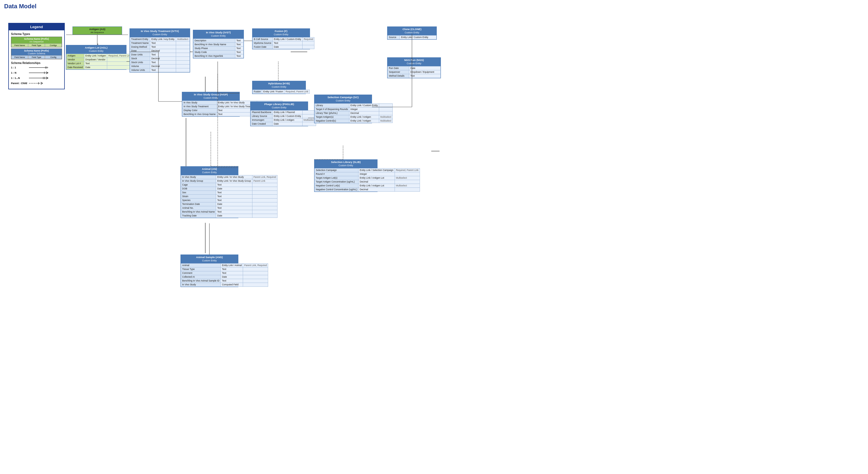 This screenshot has width=868, height=474. I want to click on sb-col2: Field Type, so click(36, 57).